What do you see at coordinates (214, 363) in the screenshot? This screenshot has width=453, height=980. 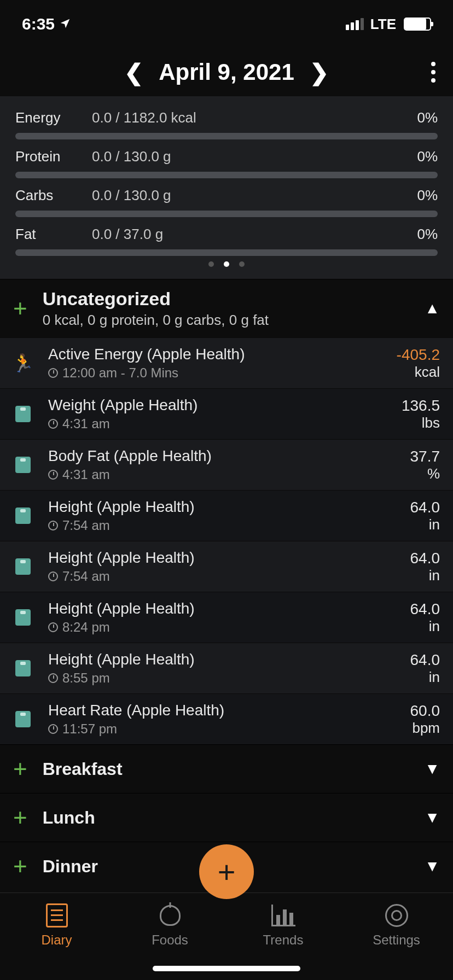 I see `entry-col: Active Energy (Apple Health) 12:00 am - …` at bounding box center [214, 363].